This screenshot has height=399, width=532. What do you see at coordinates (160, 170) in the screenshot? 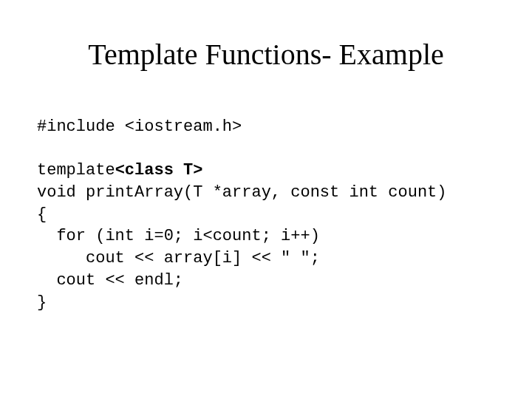
I see `code-line-2-bold: <class T>` at bounding box center [160, 170].